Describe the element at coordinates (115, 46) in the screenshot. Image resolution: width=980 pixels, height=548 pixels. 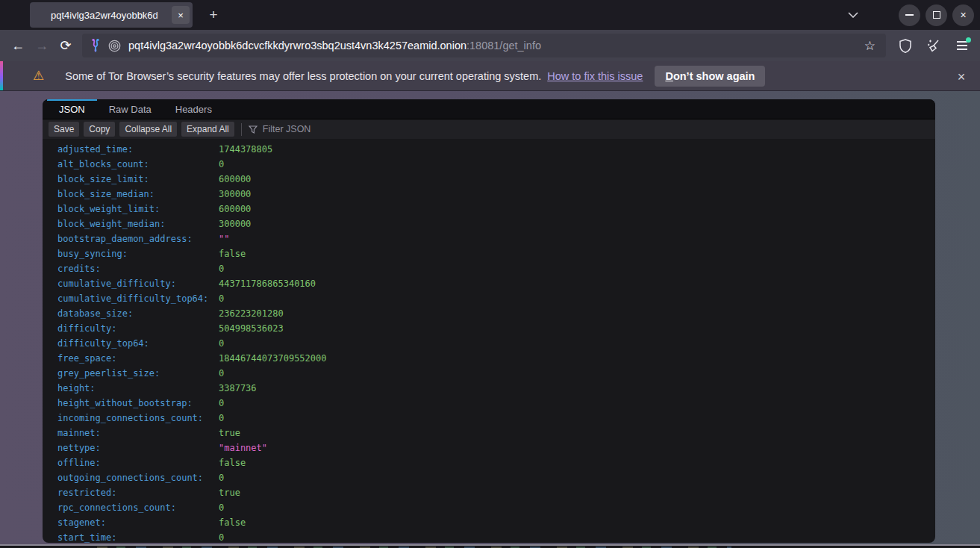
I see `onion-site-icon` at that location.